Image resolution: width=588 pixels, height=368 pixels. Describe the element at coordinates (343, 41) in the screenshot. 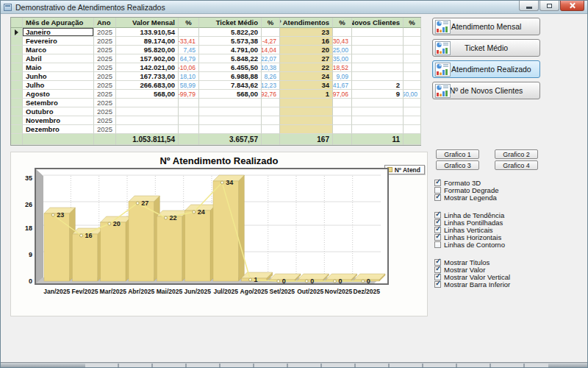

I see `grid-cell: -30,43` at that location.